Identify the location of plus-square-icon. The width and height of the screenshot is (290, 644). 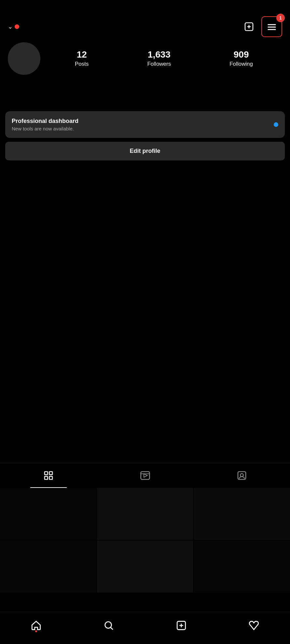
(249, 27).